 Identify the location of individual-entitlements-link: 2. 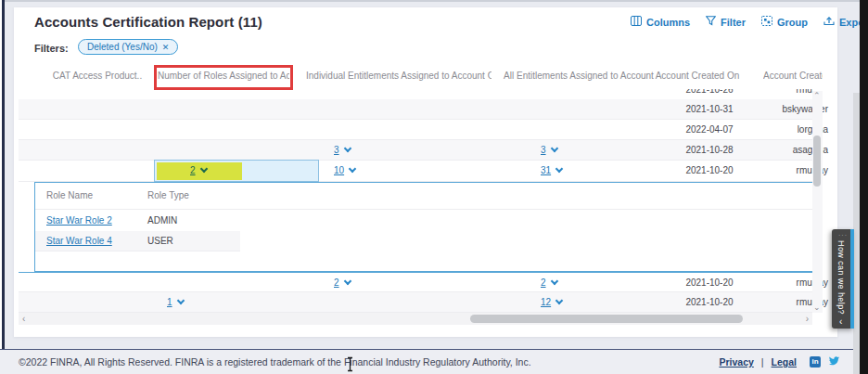
(342, 283).